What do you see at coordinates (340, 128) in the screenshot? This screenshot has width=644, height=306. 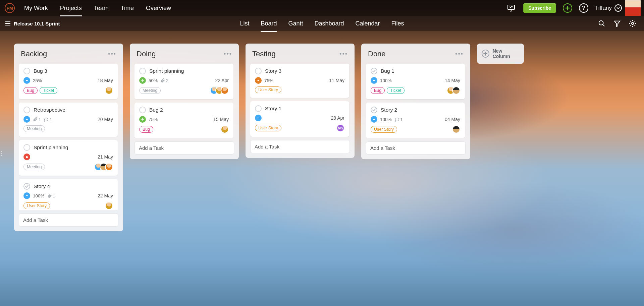 I see `avatar: MS` at bounding box center [340, 128].